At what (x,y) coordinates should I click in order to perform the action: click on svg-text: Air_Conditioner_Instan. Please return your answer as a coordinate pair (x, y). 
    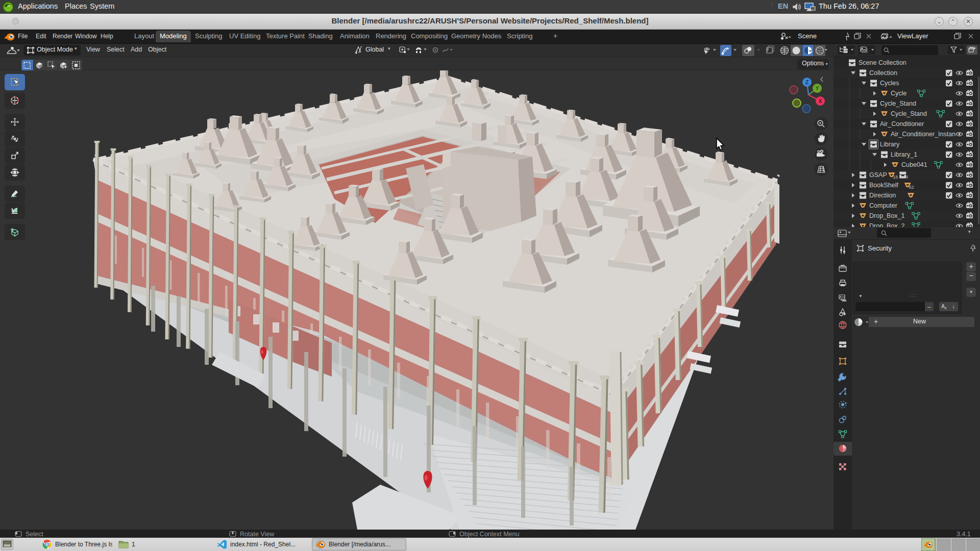
    Looking at the image, I should click on (923, 134).